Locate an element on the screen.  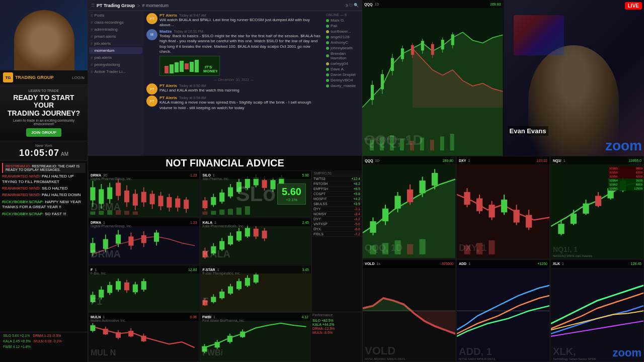
channel-item-jobalerts: # job-alerts is located at coordinates (116, 43).